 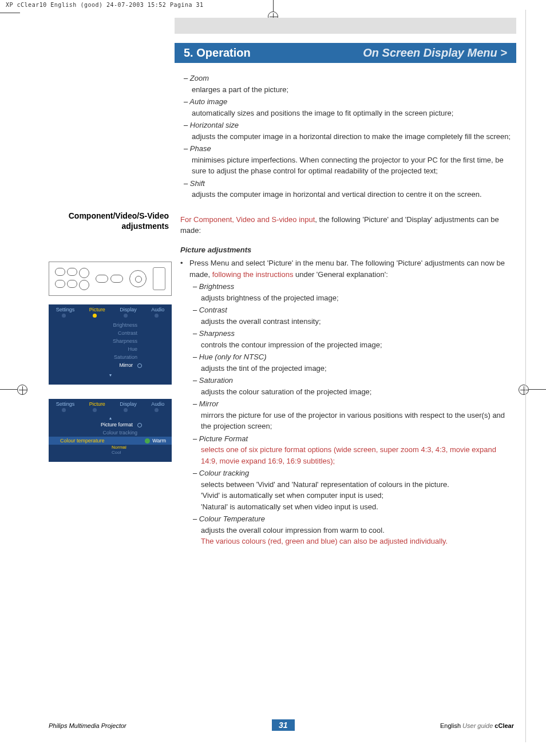 What do you see at coordinates (110, 325) in the screenshot?
I see `menu-item: Brightness` at bounding box center [110, 325].